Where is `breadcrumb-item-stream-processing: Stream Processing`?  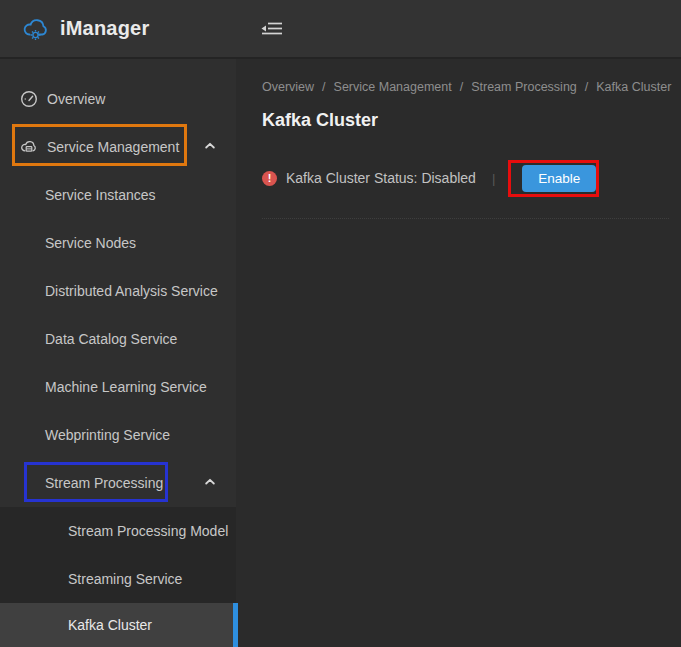 breadcrumb-item-stream-processing: Stream Processing is located at coordinates (524, 87).